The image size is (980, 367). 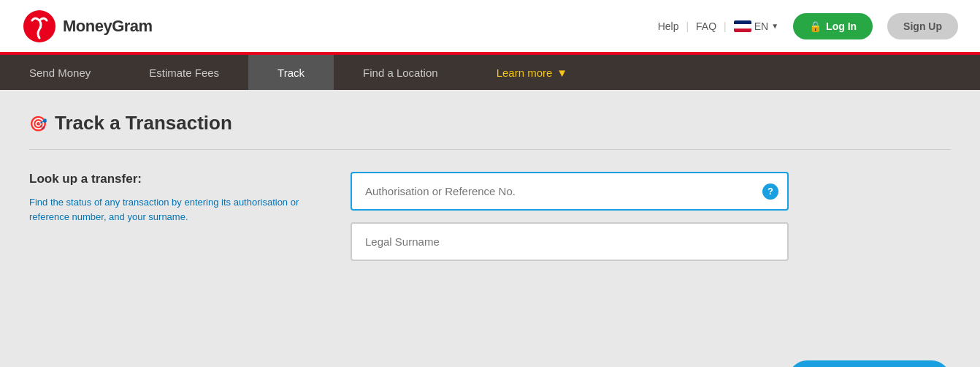 I want to click on uk-flag-icon, so click(x=743, y=26).